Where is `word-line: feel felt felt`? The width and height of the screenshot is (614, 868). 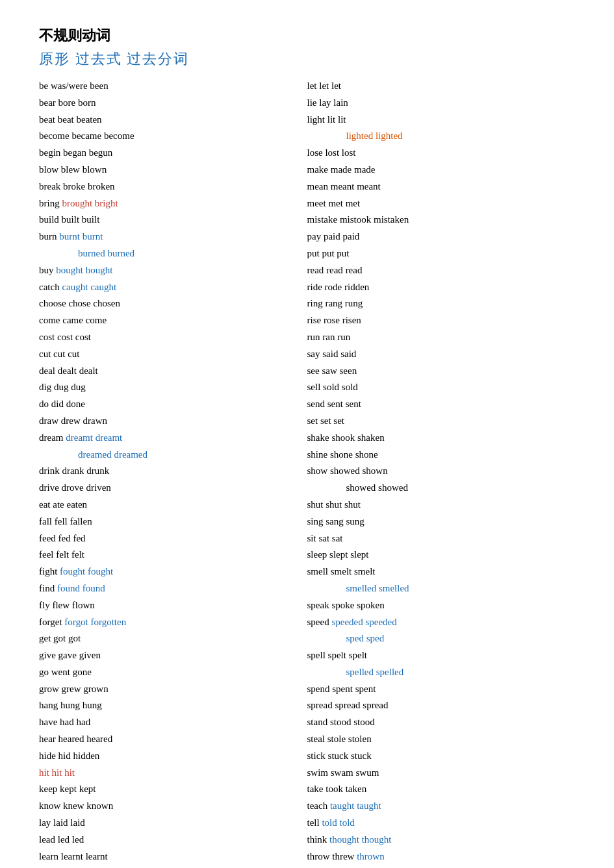 word-line: feel felt felt is located at coordinates (173, 555).